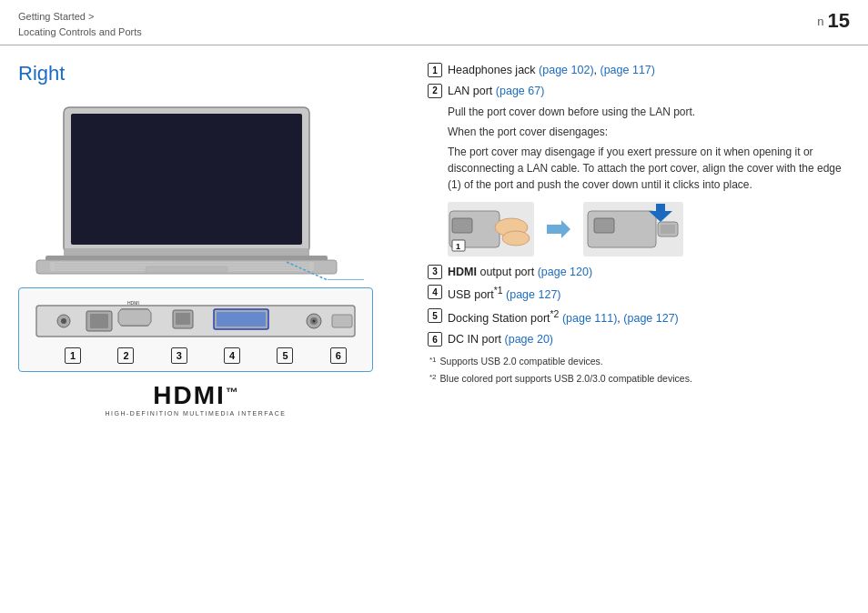 The height and width of the screenshot is (613, 868). What do you see at coordinates (435, 70) in the screenshot?
I see `port-badge-1: 1` at bounding box center [435, 70].